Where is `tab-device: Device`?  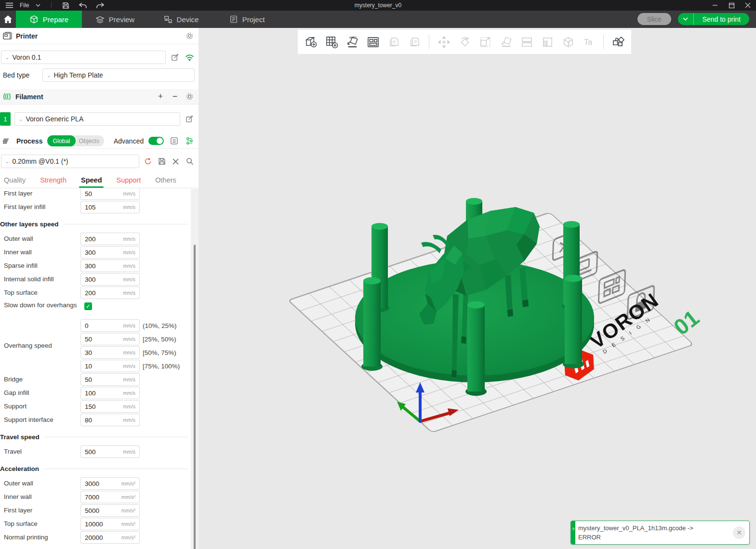
tab-device: Device is located at coordinates (181, 19).